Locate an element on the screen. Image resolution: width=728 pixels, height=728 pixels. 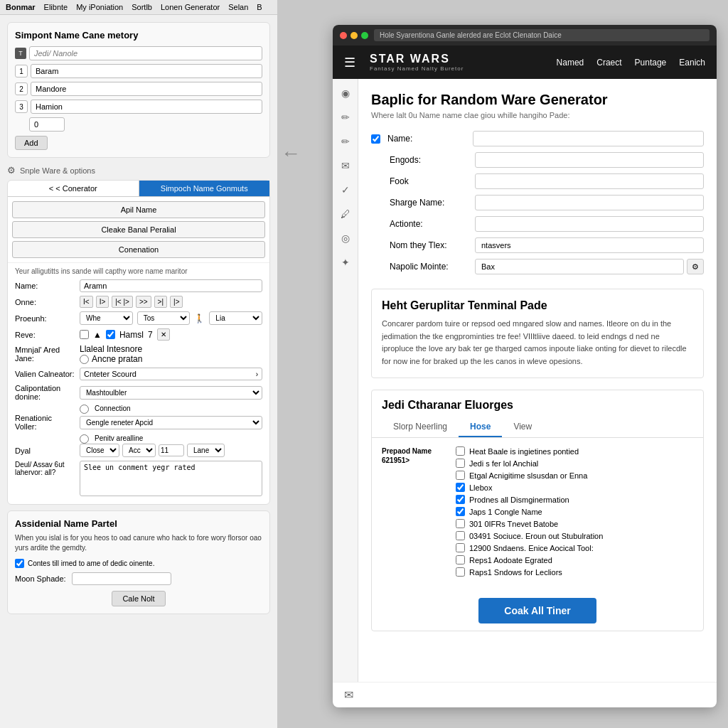
name-checkbox is located at coordinates (375, 139).